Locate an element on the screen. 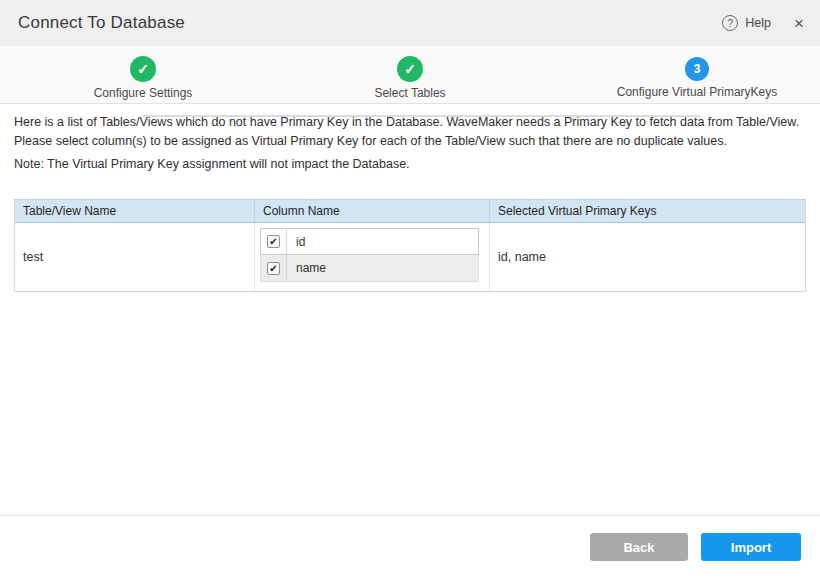 This screenshot has width=820, height=580. table-row: test ✔ id ✔ name is located at coordinates (410, 257).